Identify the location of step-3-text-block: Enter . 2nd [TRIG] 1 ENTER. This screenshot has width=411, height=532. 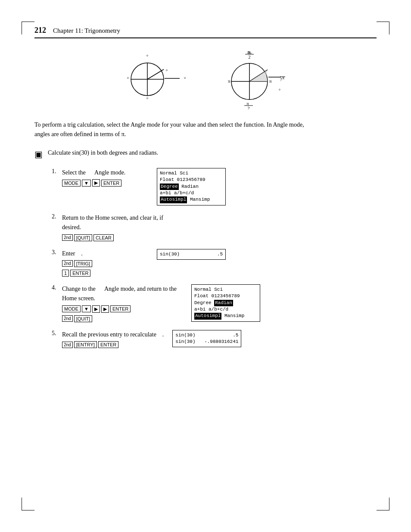
(105, 263).